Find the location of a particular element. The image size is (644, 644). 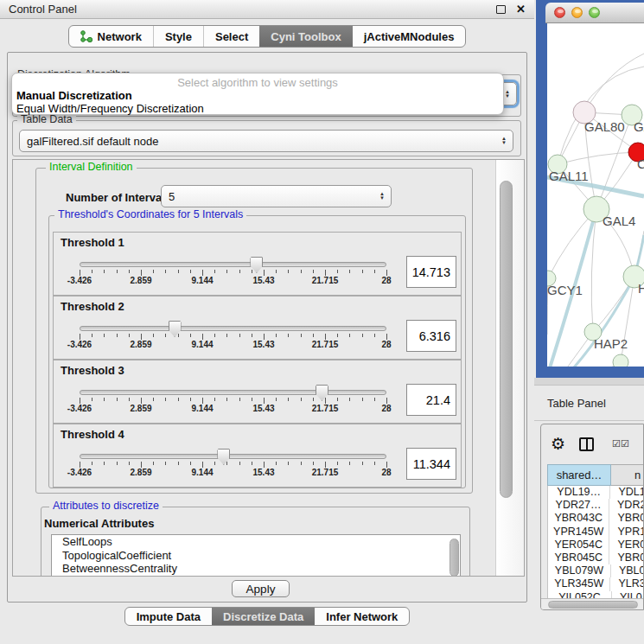

dropdown-option-equal-width: Equal Width/Frequency Discretization is located at coordinates (111, 109).